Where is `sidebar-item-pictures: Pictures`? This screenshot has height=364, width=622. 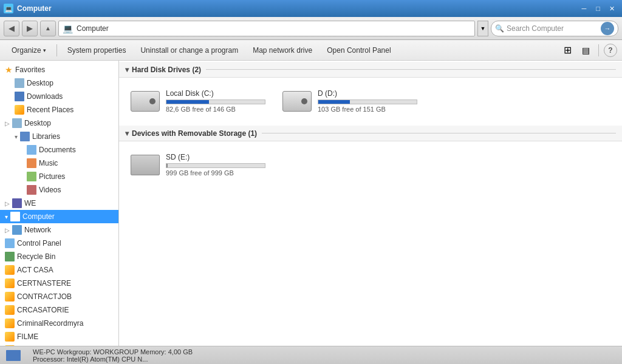
sidebar-item-pictures: Pictures is located at coordinates (64, 177).